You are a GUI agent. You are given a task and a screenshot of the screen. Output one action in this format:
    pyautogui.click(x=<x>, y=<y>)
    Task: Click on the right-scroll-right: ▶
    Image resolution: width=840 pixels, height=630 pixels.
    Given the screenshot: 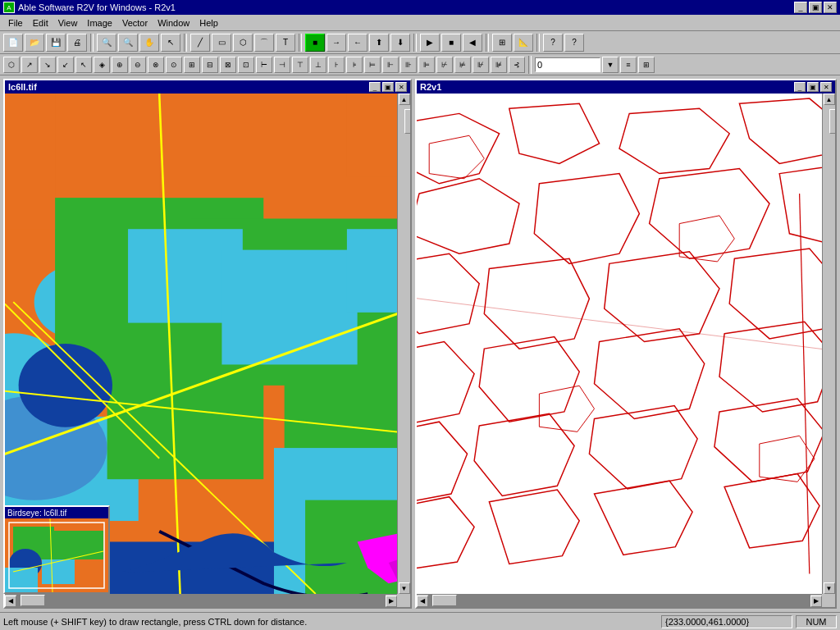 What is the action you would take?
    pyautogui.click(x=816, y=601)
    